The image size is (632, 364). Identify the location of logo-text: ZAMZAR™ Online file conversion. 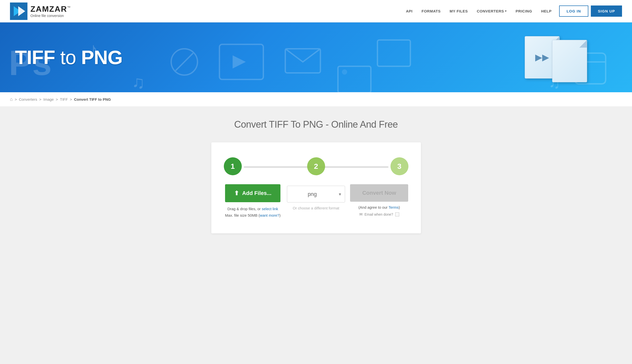
(51, 11).